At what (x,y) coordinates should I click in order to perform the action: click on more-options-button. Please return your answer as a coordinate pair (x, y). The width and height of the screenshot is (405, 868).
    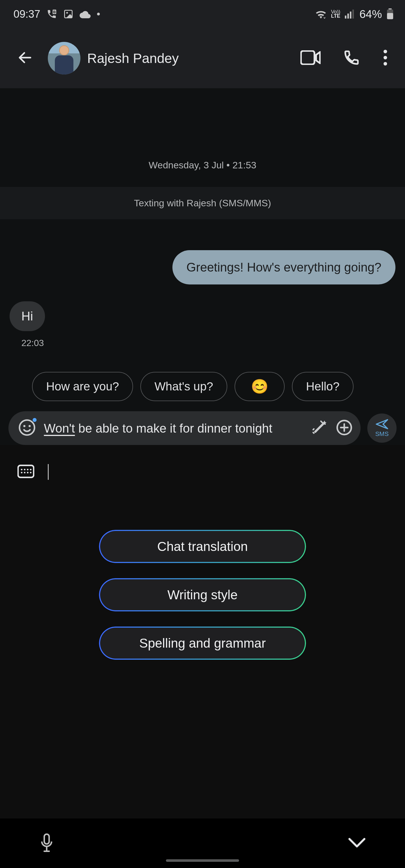
    Looking at the image, I should click on (385, 58).